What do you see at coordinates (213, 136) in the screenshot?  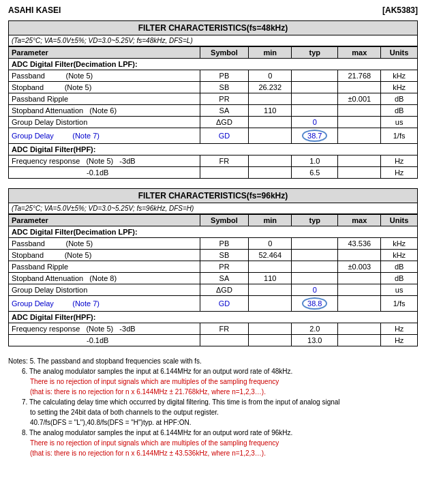 I see `group-delay-row-1: Group Delay (Note 7) GD 38.7 1/fs` at bounding box center [213, 136].